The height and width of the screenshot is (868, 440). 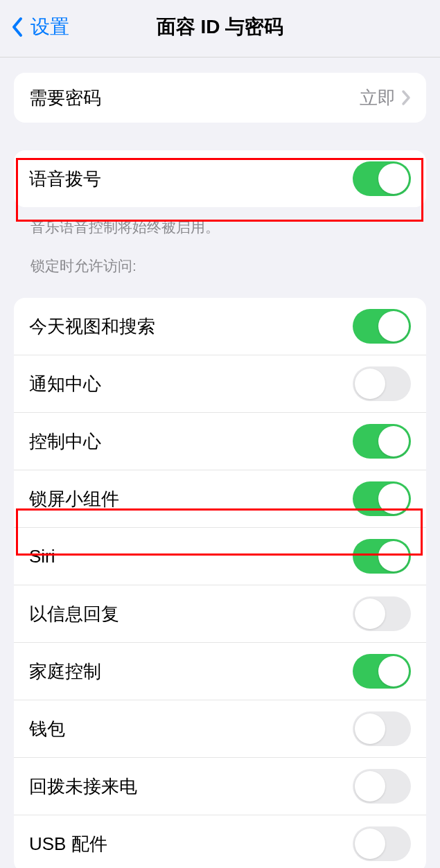 I want to click on lock-item-label: Siri, so click(x=191, y=557).